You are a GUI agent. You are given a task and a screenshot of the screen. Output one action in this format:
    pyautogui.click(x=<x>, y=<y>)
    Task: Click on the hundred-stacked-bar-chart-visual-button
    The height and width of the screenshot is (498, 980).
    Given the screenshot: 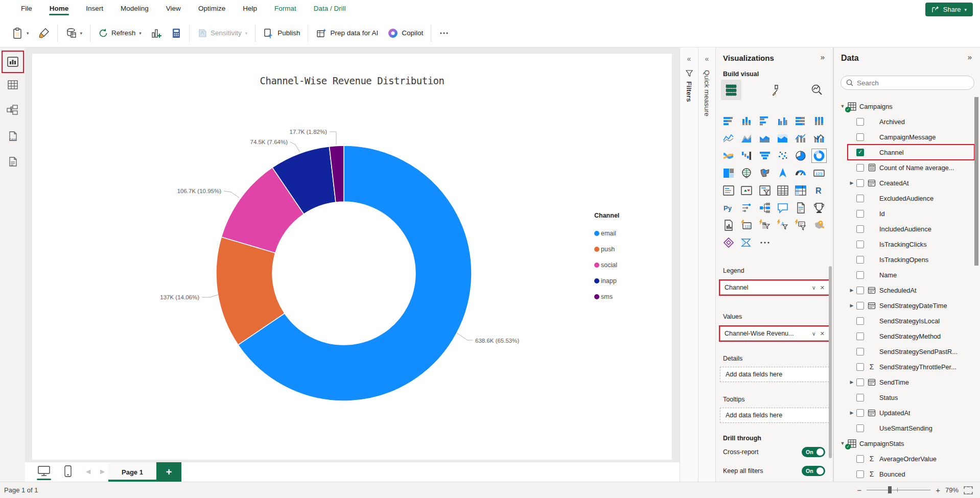 What is the action you would take?
    pyautogui.click(x=801, y=121)
    